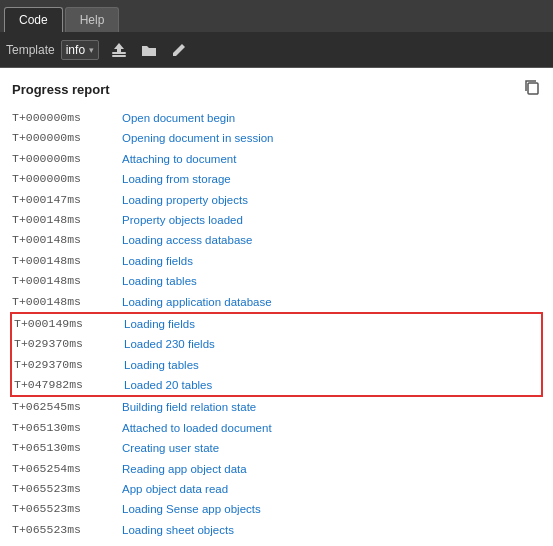 This screenshot has width=553, height=546. What do you see at coordinates (69, 385) in the screenshot?
I see `log-timestamp: T+047982ms` at bounding box center [69, 385].